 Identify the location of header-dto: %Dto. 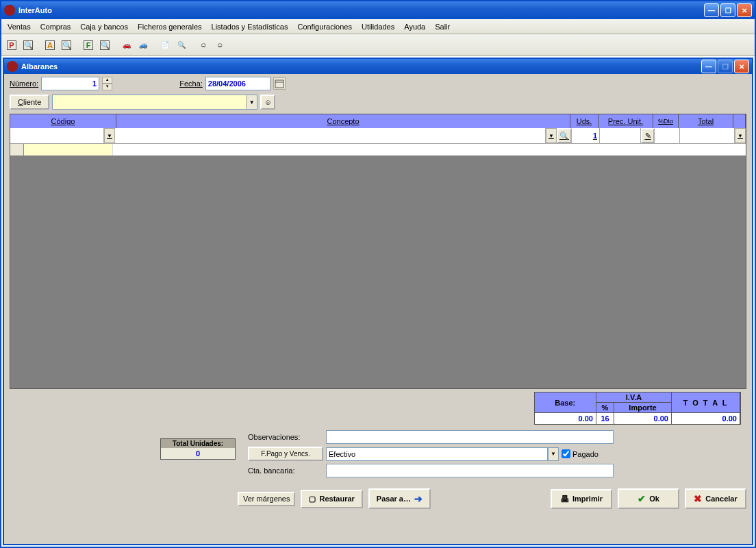
(666, 121).